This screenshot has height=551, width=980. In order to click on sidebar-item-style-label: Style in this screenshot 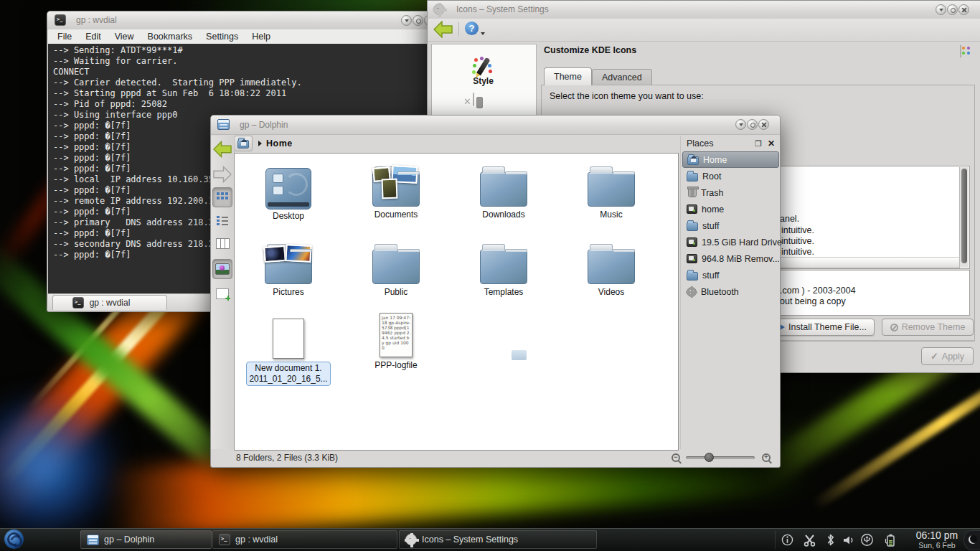, I will do `click(484, 81)`.